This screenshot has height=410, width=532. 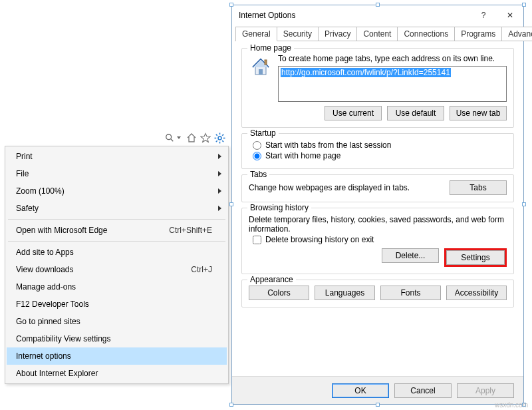 What do you see at coordinates (271, 280) in the screenshot?
I see `group-label: Appearance` at bounding box center [271, 280].